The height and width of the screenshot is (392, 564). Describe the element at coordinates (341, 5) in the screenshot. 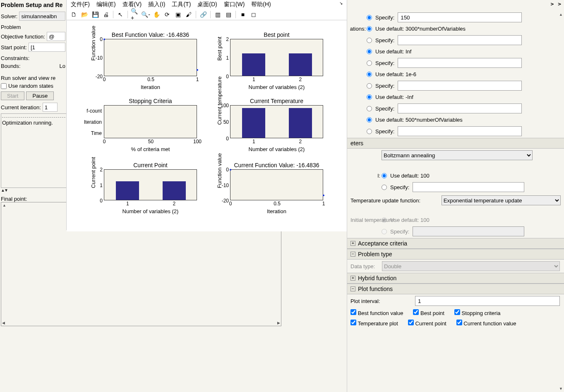

I see `menu-dock-icon: ↘` at that location.